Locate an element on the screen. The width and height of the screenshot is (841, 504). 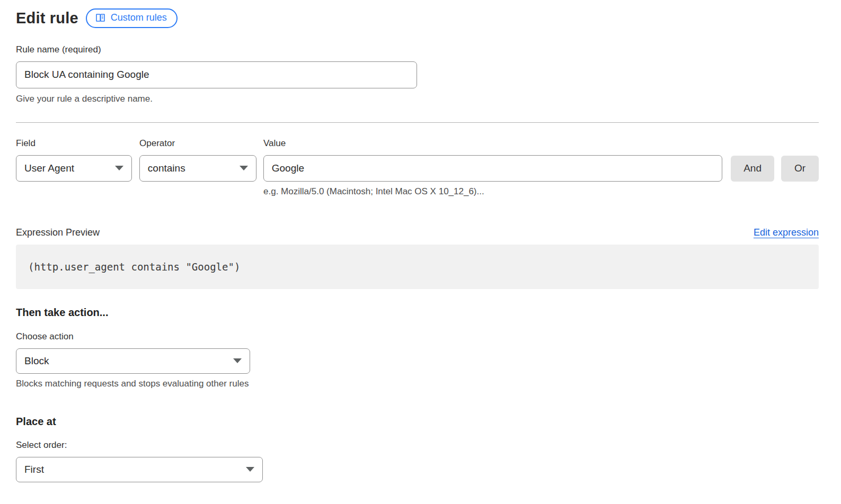
rule-name-label: Rule name (required) is located at coordinates (418, 50).